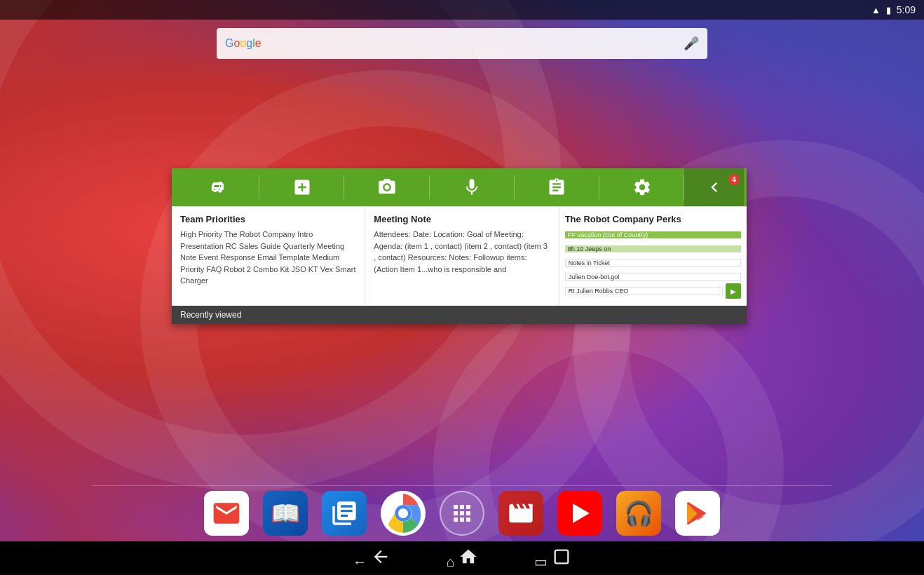  Describe the element at coordinates (714, 187) in the screenshot. I see `notification-button: 4` at that location.